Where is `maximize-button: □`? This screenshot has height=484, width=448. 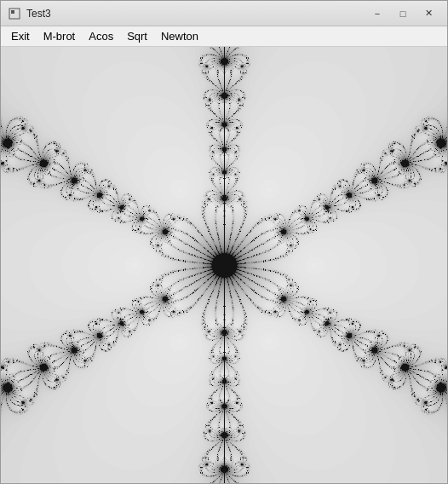
maximize-button: □ is located at coordinates (403, 14).